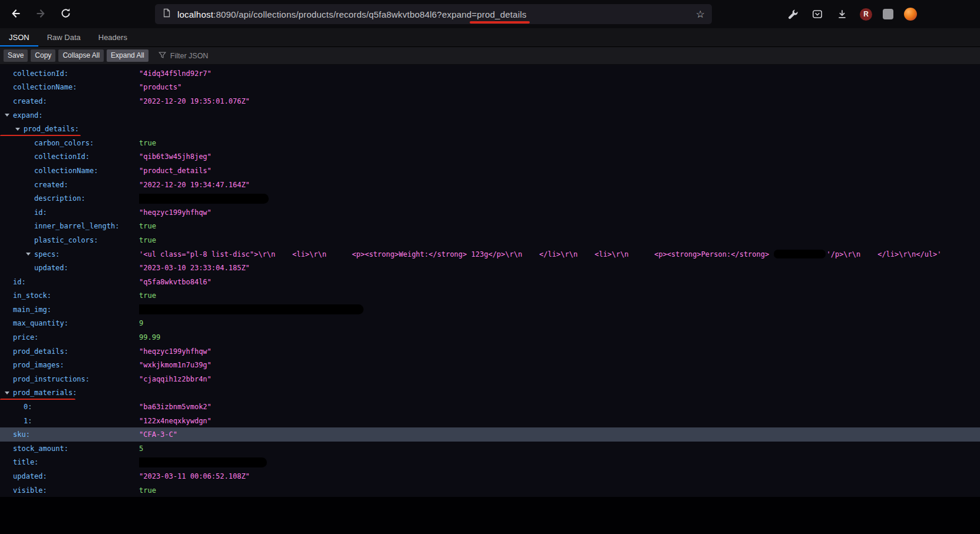 The image size is (980, 534). What do you see at coordinates (41, 14) in the screenshot?
I see `forward-icon` at bounding box center [41, 14].